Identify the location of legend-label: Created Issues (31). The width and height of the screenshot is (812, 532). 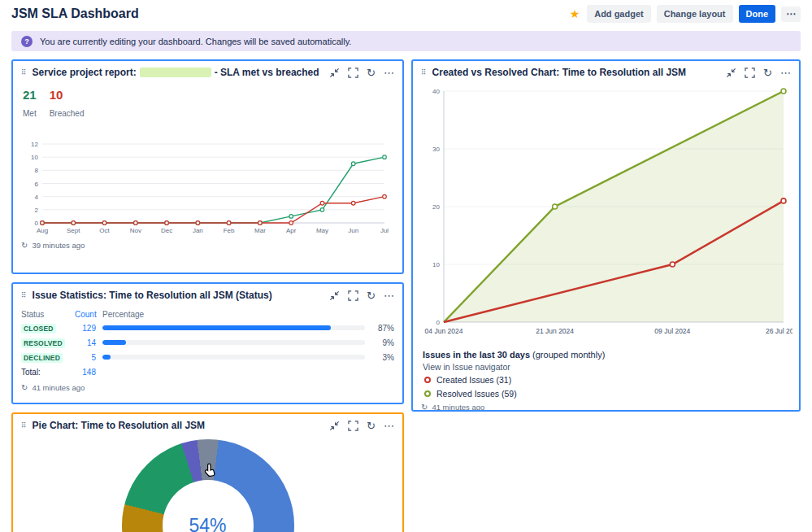
(474, 380).